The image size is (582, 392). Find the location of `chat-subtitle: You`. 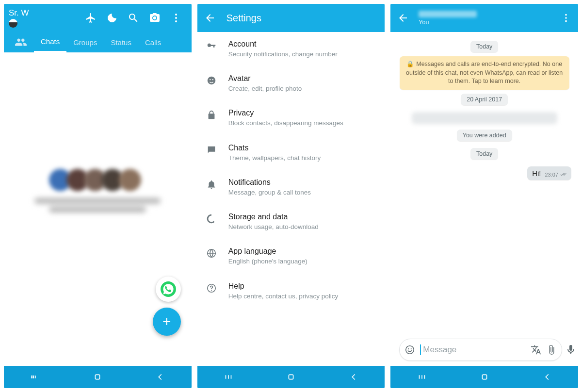

chat-subtitle: You is located at coordinates (485, 22).